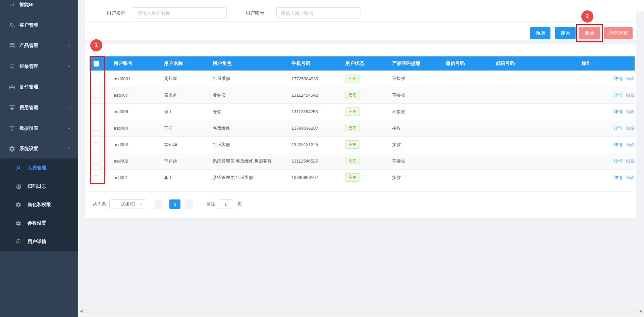 The height and width of the screenshot is (317, 644). Describe the element at coordinates (116, 13) in the screenshot. I see `user-name-label: 用户名称` at that location.